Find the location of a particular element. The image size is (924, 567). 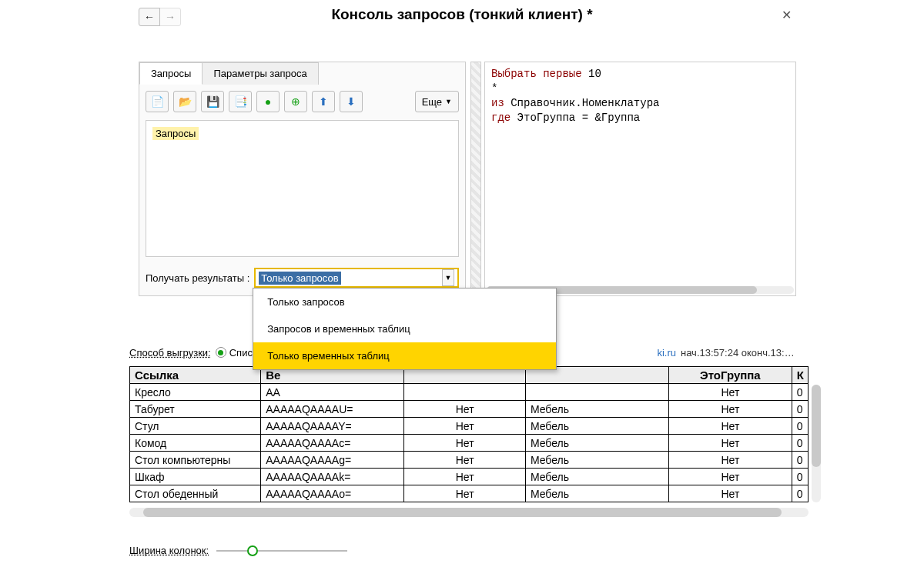

table-row: КреслоААНет0 is located at coordinates (470, 392).